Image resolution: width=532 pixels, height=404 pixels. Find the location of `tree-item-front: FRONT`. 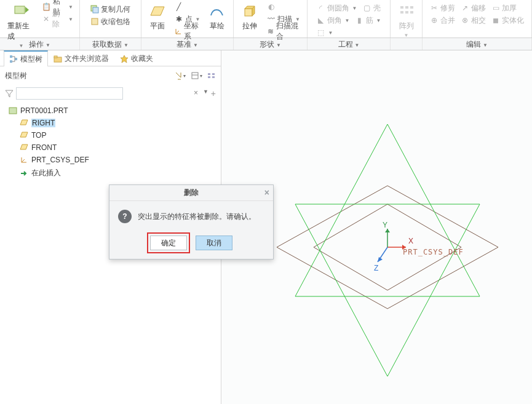

tree-item-front: FRONT is located at coordinates (111, 148).